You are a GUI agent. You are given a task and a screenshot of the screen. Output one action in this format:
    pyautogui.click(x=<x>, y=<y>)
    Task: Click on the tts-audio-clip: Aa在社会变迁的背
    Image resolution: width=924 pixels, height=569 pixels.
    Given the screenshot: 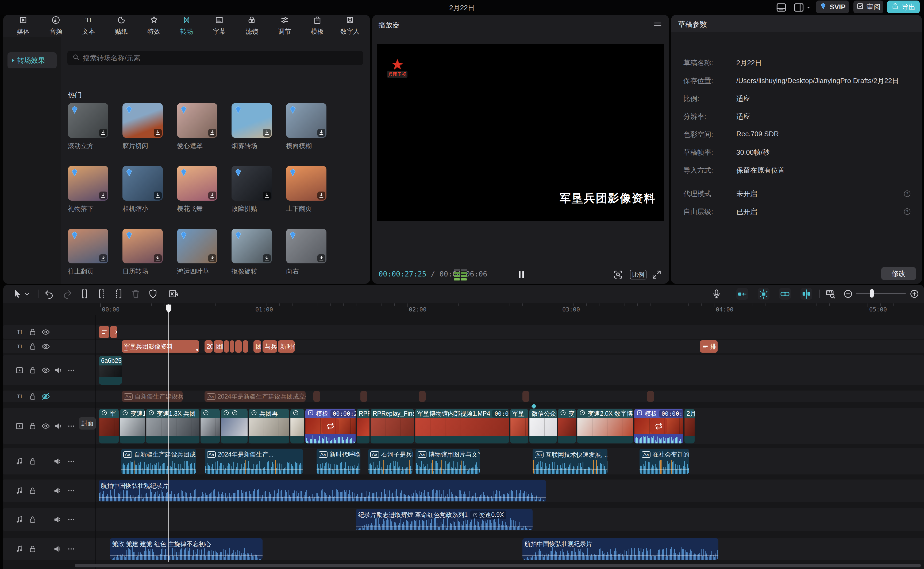 What is the action you would take?
    pyautogui.click(x=664, y=461)
    